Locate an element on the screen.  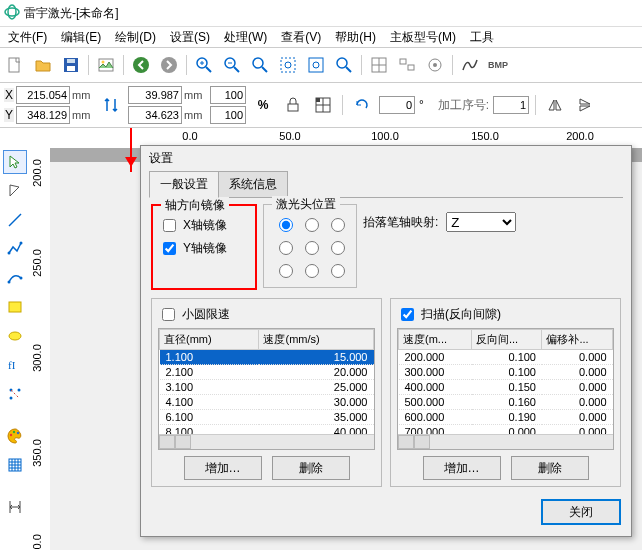
image-icon is located at coordinates (106, 65).